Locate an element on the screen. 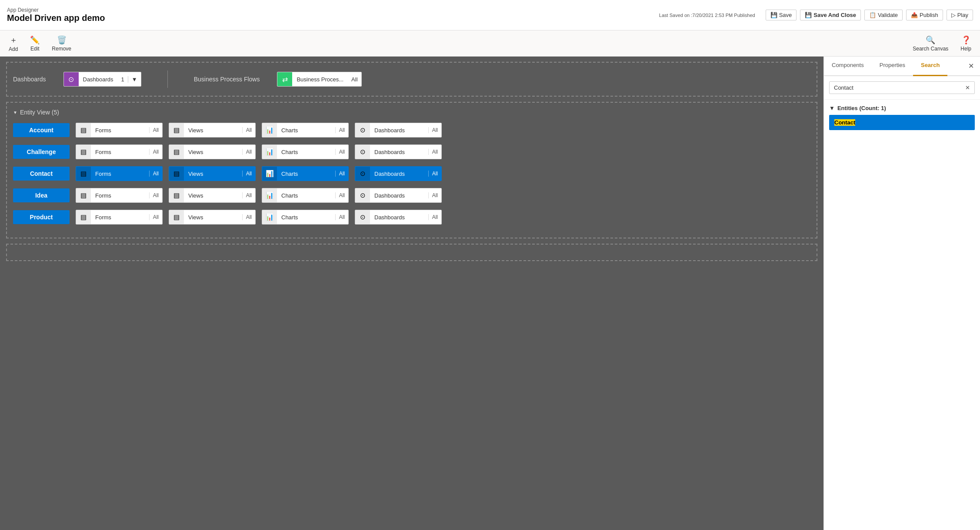 Image resolution: width=980 pixels, height=530 pixels. close-panel-button: ✕ is located at coordinates (971, 66).